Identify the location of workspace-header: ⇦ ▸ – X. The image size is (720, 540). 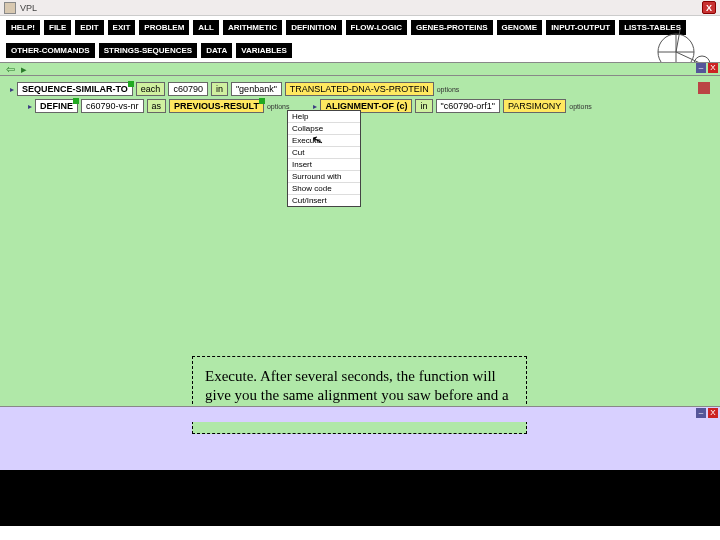
(360, 69).